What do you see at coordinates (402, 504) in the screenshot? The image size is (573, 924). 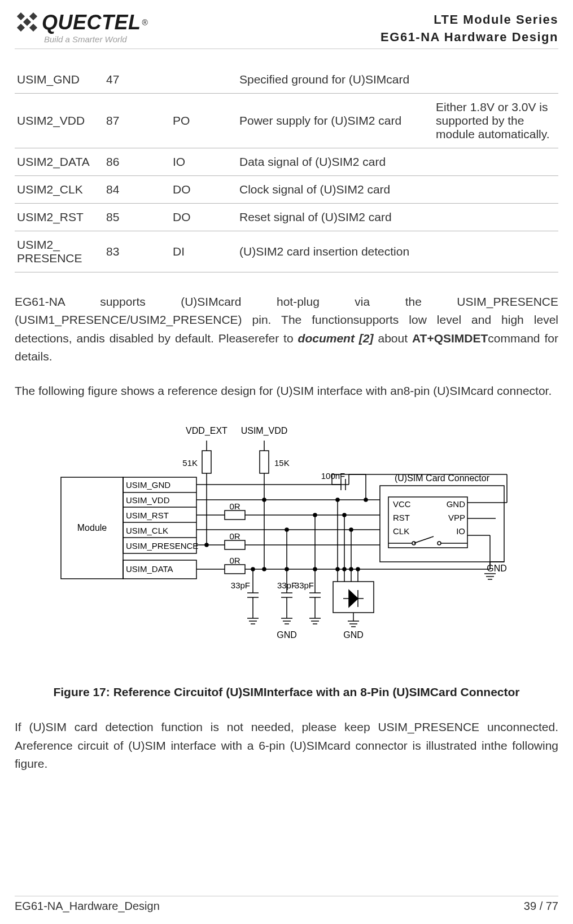 I see `svg-text: VCC` at bounding box center [402, 504].